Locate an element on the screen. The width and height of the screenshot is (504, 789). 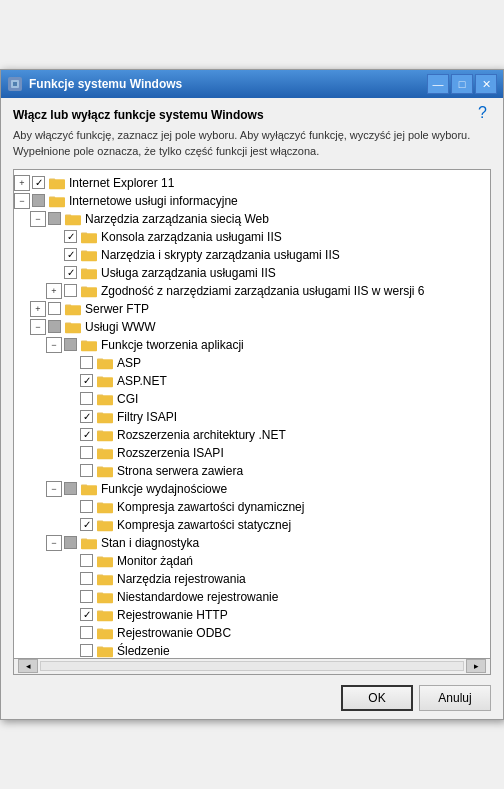
tree-item-label: Funkcje wydajnościowe is located at coordinates (163, 489).